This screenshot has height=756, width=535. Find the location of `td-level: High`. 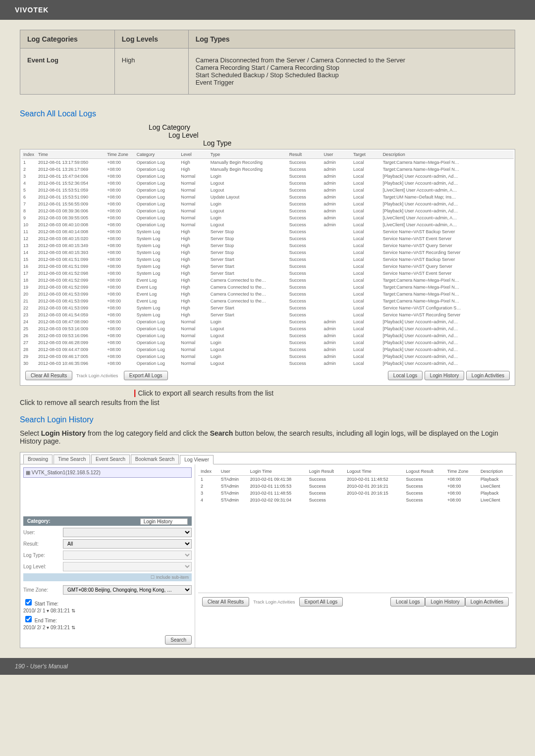

td-level: High is located at coordinates (152, 71).